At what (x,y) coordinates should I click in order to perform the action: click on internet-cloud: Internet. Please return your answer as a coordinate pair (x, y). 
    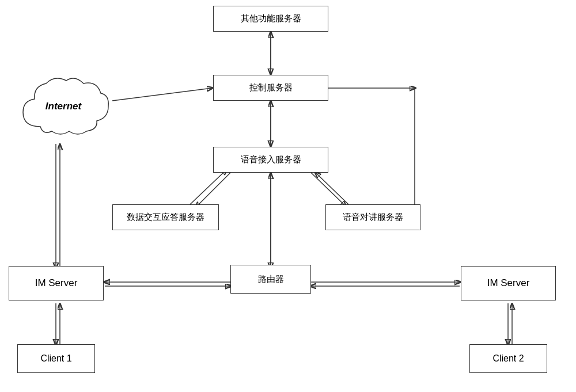
    Looking at the image, I should click on (63, 106).